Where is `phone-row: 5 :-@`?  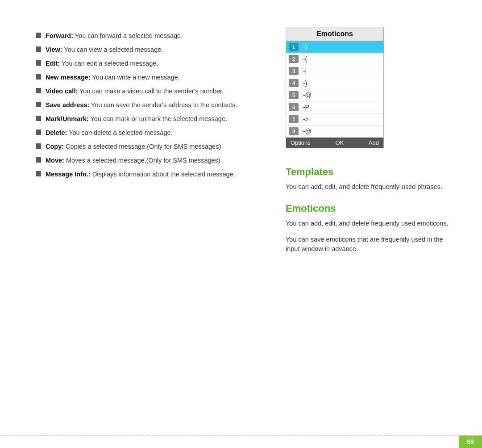
phone-row: 5 :-@ is located at coordinates (335, 96).